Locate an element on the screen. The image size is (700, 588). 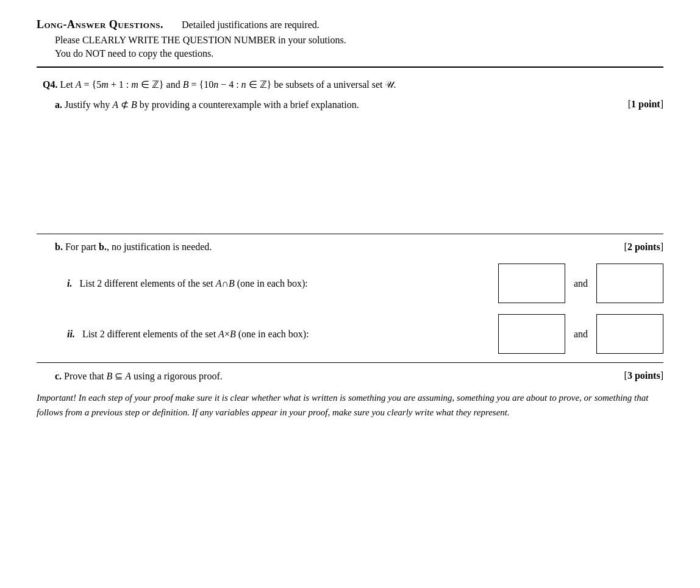
part-c-text: c. Prove that B ⊆ A using a rigorous pro… is located at coordinates (139, 376).